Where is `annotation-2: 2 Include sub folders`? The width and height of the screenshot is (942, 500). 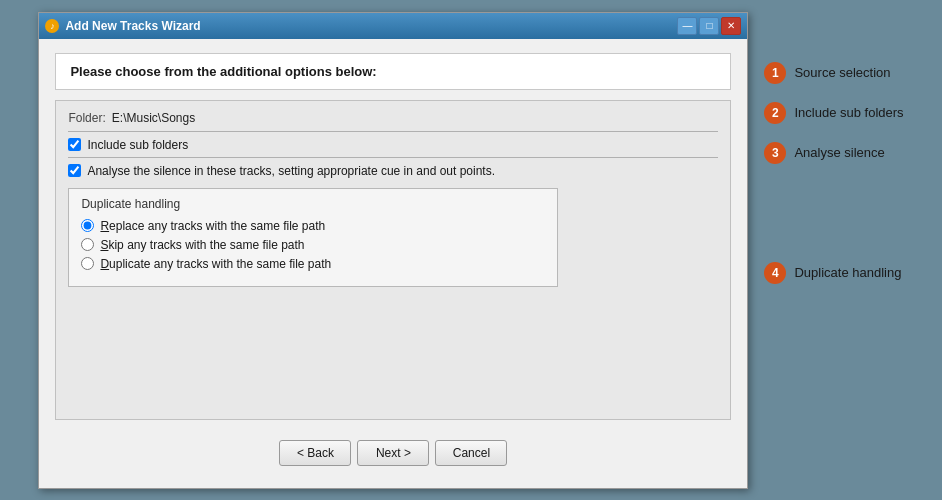 annotation-2: 2 Include sub folders is located at coordinates (834, 113).